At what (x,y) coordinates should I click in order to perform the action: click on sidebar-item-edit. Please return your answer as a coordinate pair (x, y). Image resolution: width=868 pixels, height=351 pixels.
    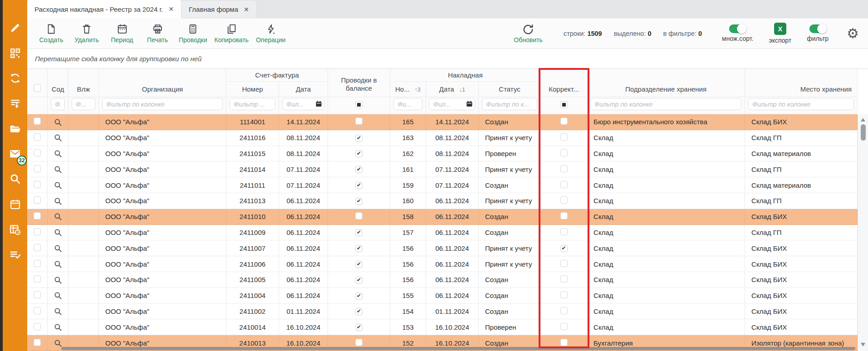
    Looking at the image, I should click on (15, 28).